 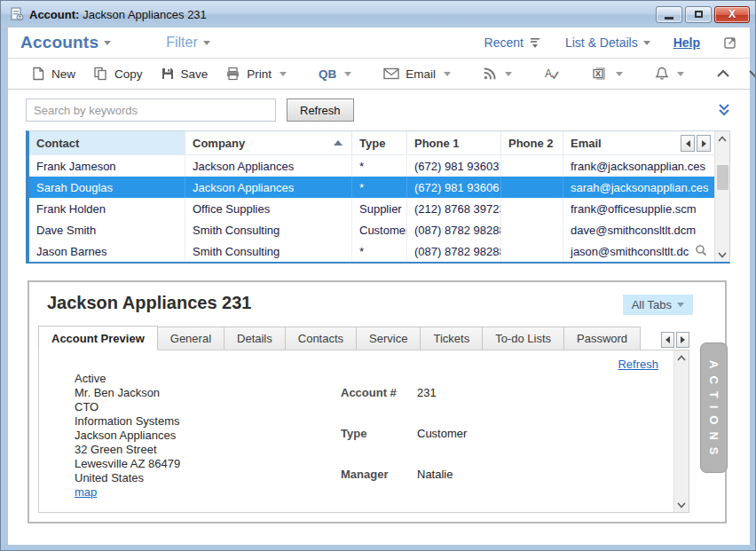 What do you see at coordinates (688, 144) in the screenshot?
I see `scroll-columns-left-button` at bounding box center [688, 144].